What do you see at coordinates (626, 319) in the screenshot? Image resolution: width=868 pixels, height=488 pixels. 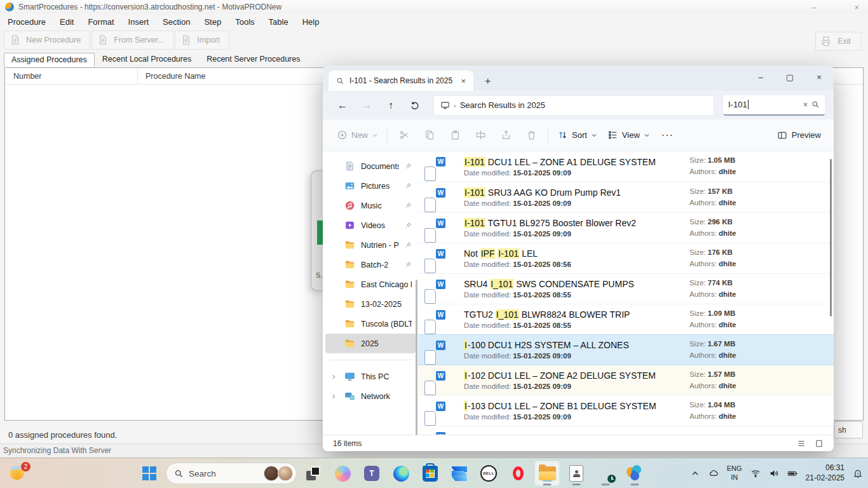 I see `file-row: WTGTU2 I_101 BLWR8824 BLOWER TRIPDate mo…` at bounding box center [626, 319].